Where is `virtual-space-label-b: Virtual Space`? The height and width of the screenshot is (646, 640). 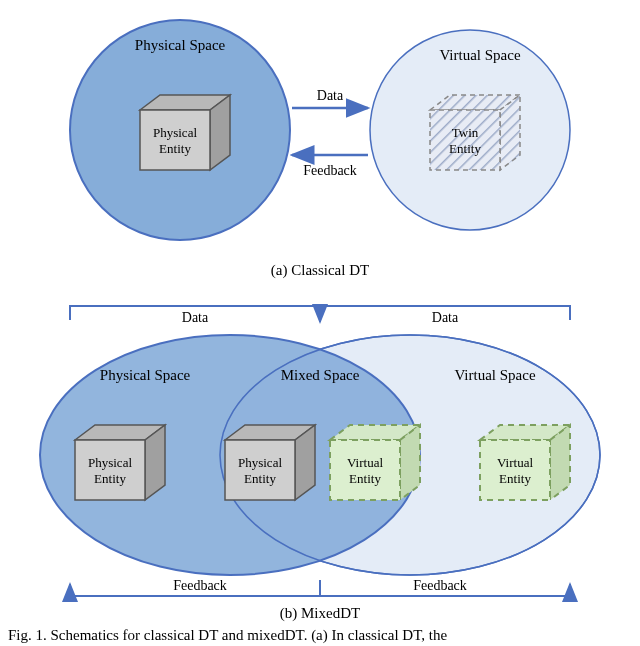
virtual-space-label-b: Virtual Space is located at coordinates (494, 375).